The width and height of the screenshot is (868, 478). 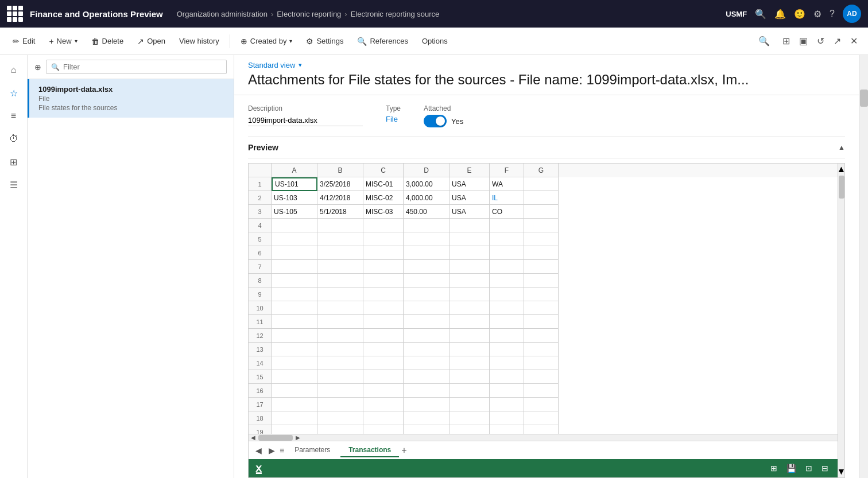 What do you see at coordinates (222, 14) in the screenshot?
I see `breadcrumb-item-1: Organization administration` at bounding box center [222, 14].